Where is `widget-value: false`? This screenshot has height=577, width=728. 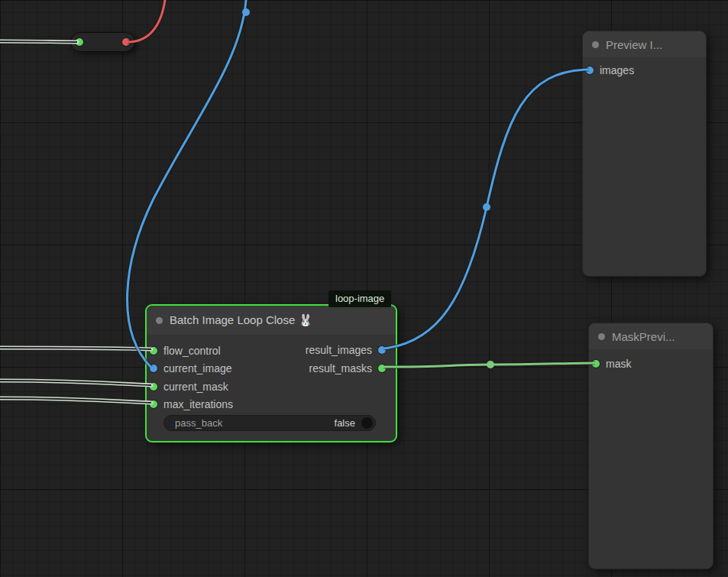
widget-value: false is located at coordinates (345, 423).